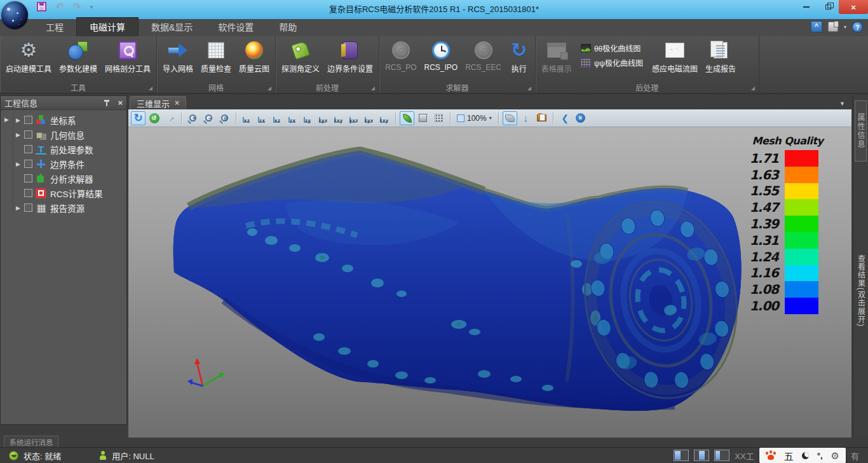  I want to click on tab-data-display: 数据&显示, so click(172, 27).